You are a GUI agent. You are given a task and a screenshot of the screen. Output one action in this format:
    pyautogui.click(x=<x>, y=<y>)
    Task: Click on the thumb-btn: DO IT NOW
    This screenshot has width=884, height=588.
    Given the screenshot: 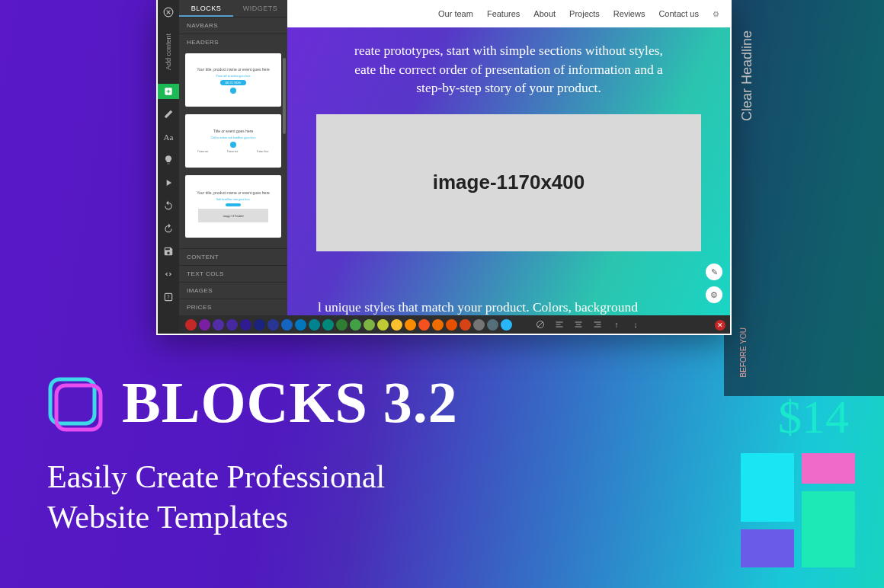 What is the action you would take?
    pyautogui.click(x=233, y=82)
    